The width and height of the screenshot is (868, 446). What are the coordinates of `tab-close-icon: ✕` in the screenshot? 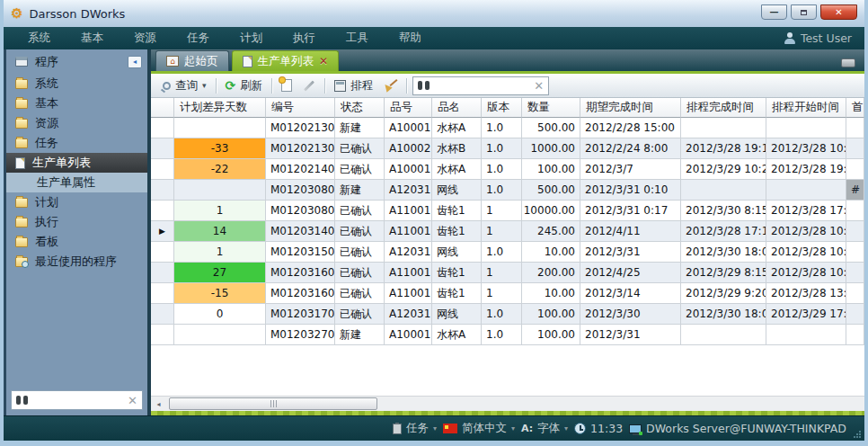 It's located at (323, 61).